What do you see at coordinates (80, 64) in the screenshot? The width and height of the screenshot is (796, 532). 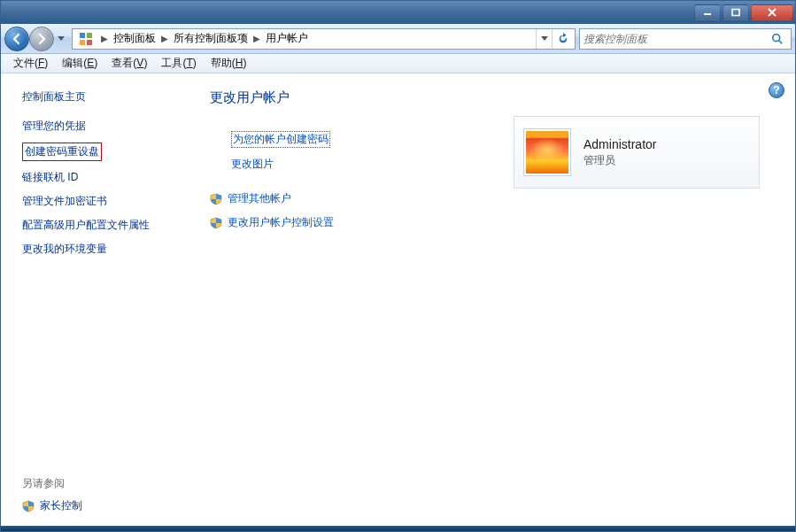 I see `menu-edit: 编辑(E)` at bounding box center [80, 64].